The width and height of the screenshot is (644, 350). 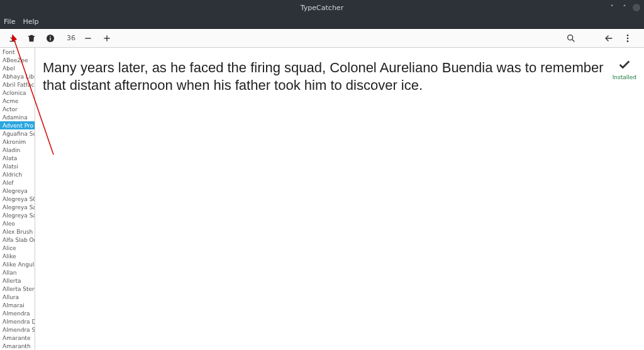 I want to click on font-list-item: Adamina, so click(x=18, y=117).